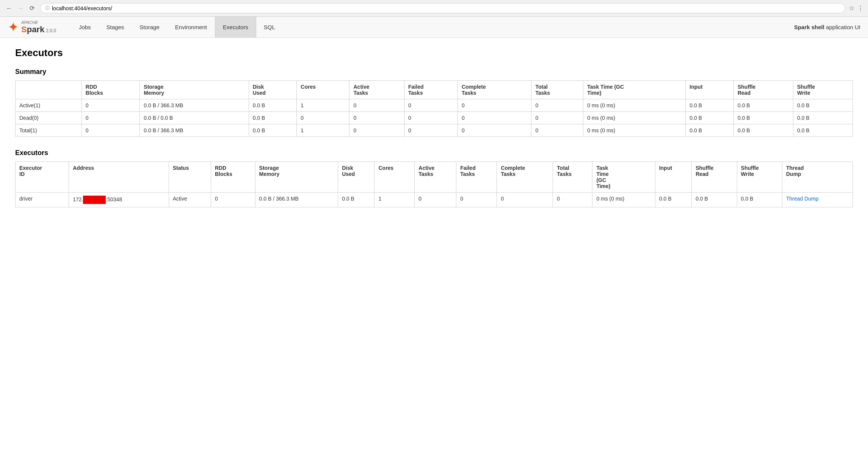 The image size is (868, 461). What do you see at coordinates (525, 177) in the screenshot?
I see `exec-col-complete-tasks: CompleteTasks` at bounding box center [525, 177].